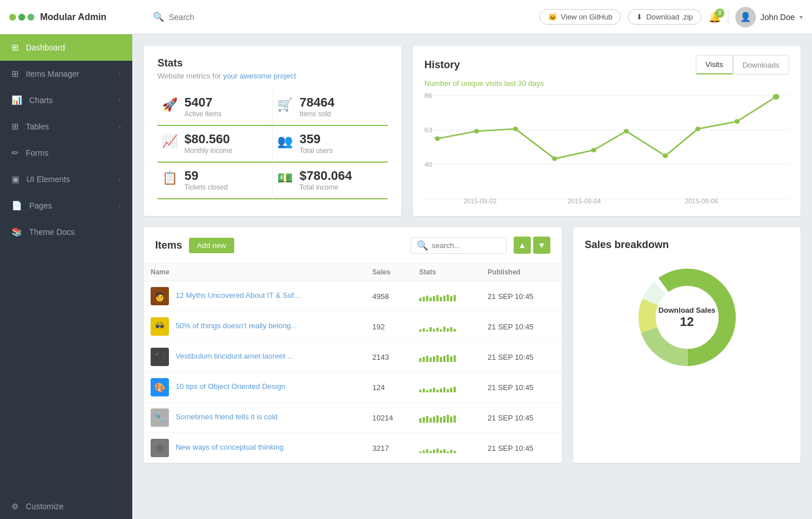 The width and height of the screenshot is (812, 519). I want to click on item-thumb: 🕶, so click(160, 327).